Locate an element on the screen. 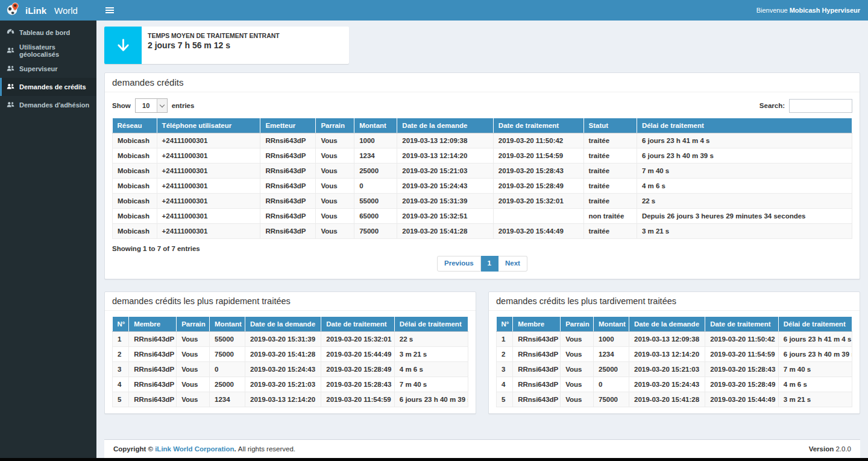 The width and height of the screenshot is (868, 461). pagination-next-button: Next is located at coordinates (513, 264).